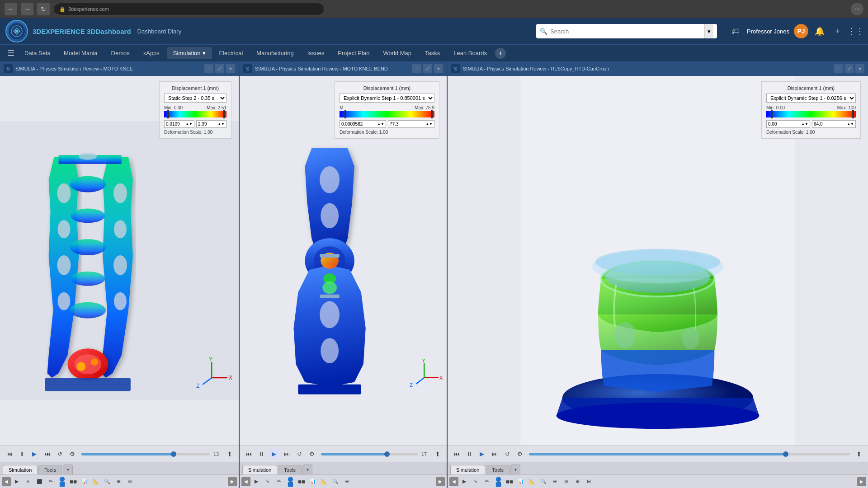  Describe the element at coordinates (28, 482) in the screenshot. I see `toolbar-btn-1b: 🖱` at that location.